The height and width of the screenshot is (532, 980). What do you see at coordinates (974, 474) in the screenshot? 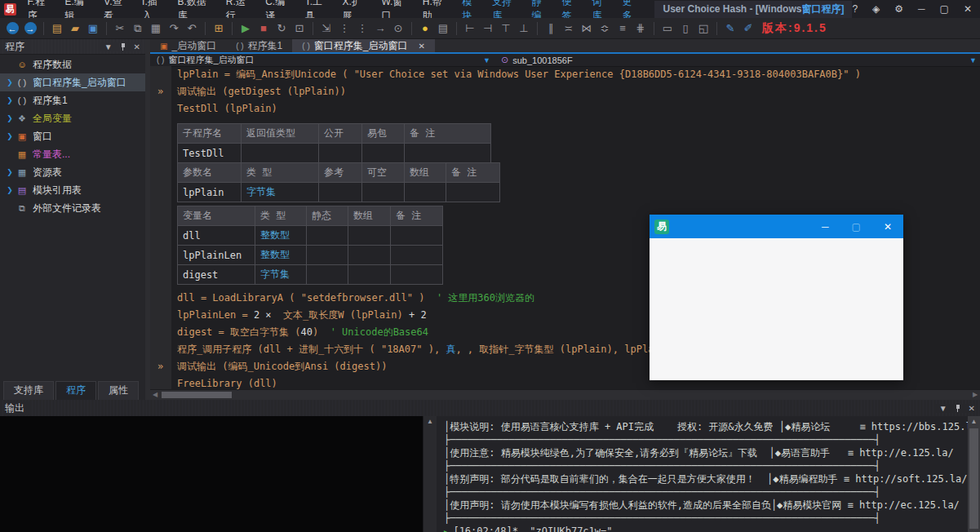
I see `output-vscrollbar: ▲` at bounding box center [974, 474].